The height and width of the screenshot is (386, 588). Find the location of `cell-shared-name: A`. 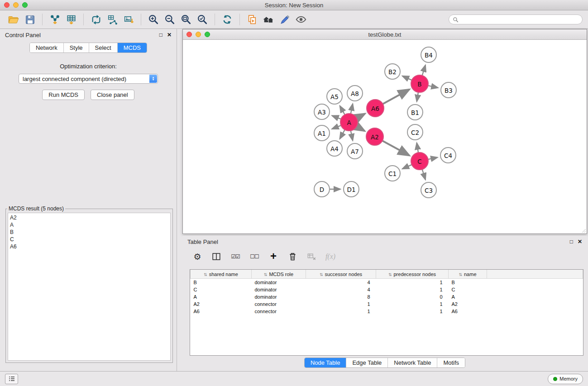

cell-shared-name: A is located at coordinates (221, 297).